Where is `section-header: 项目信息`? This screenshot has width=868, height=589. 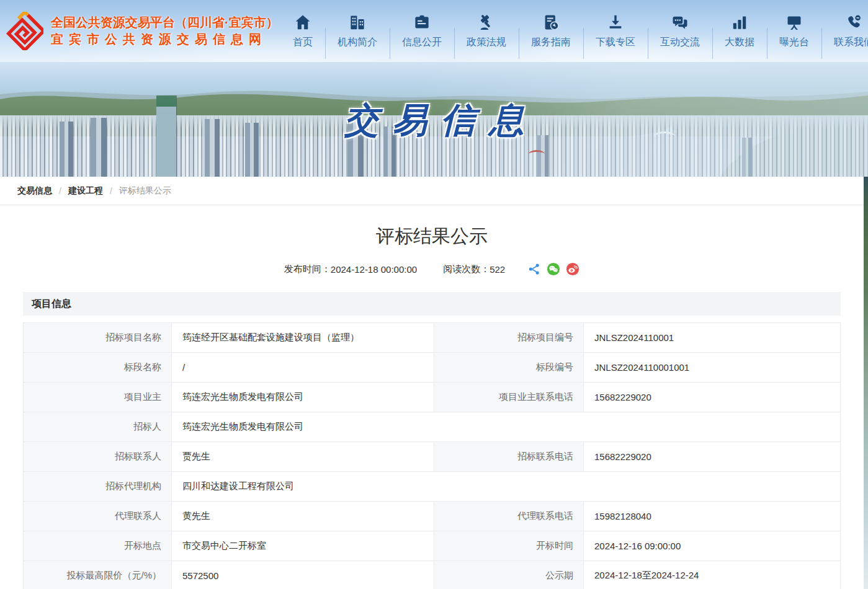 section-header: 项目信息 is located at coordinates (432, 304).